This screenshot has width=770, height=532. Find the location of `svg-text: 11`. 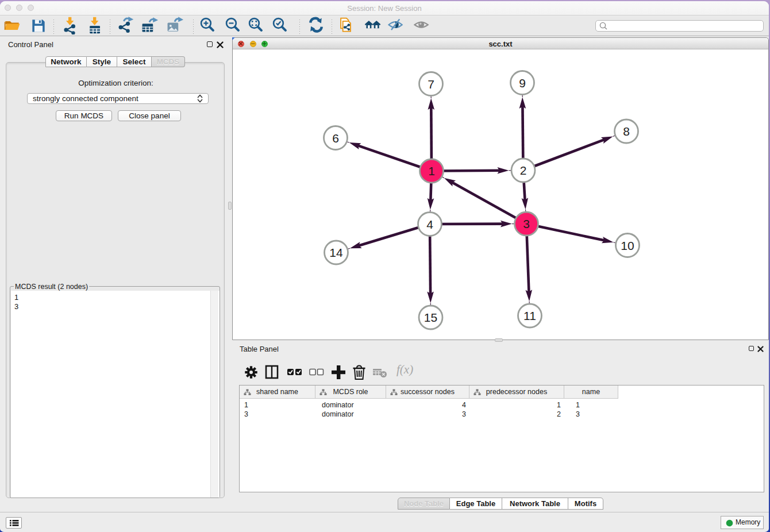

svg-text: 11 is located at coordinates (530, 316).